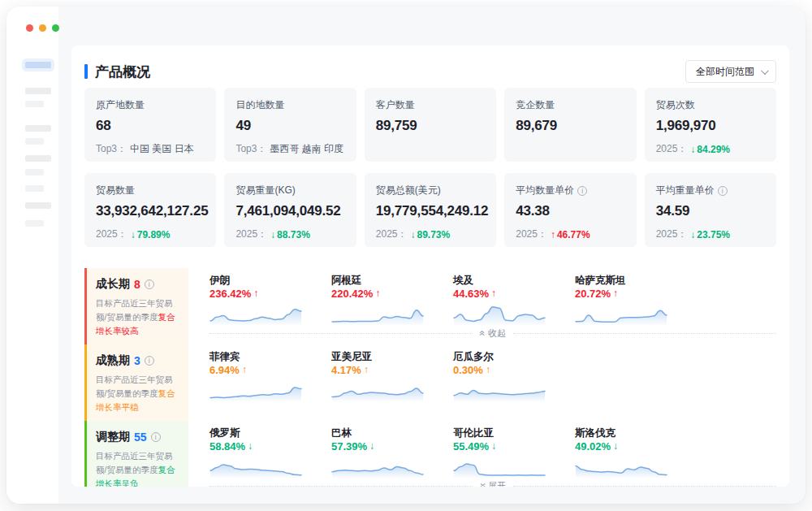  Describe the element at coordinates (150, 210) in the screenshot. I see `stat-card: 贸易数量33,932,642,127.252025：↓79.89%` at that location.